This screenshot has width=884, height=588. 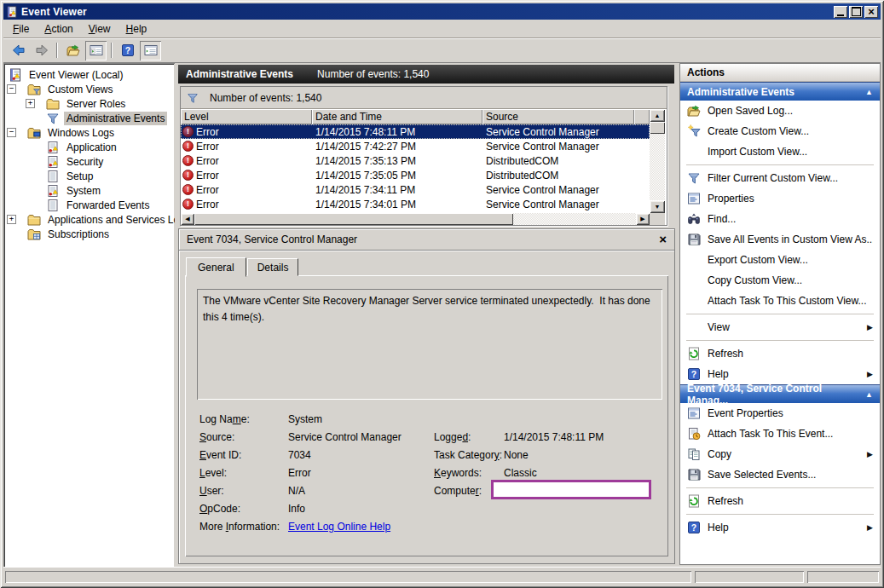 I want to click on tree-item-forwarded-events: Forwarded Events, so click(x=89, y=205).